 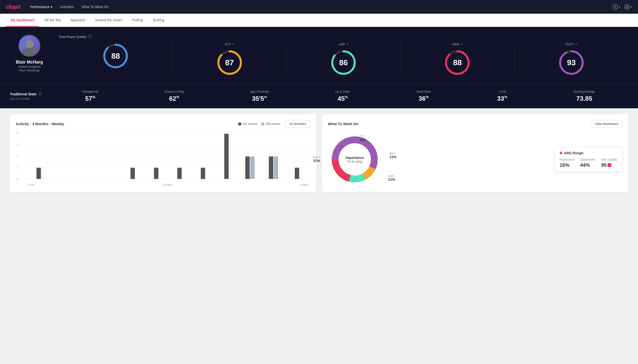 I want to click on score-arg-value: 88, so click(x=458, y=63).